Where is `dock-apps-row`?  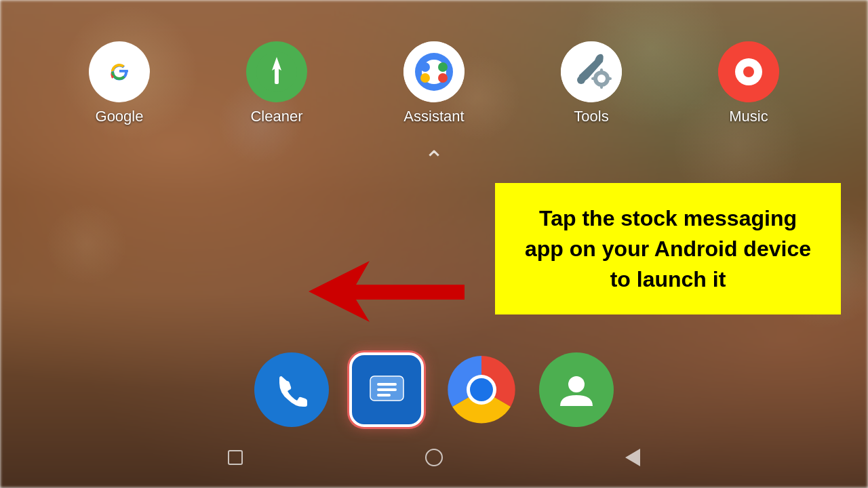 dock-apps-row is located at coordinates (434, 390).